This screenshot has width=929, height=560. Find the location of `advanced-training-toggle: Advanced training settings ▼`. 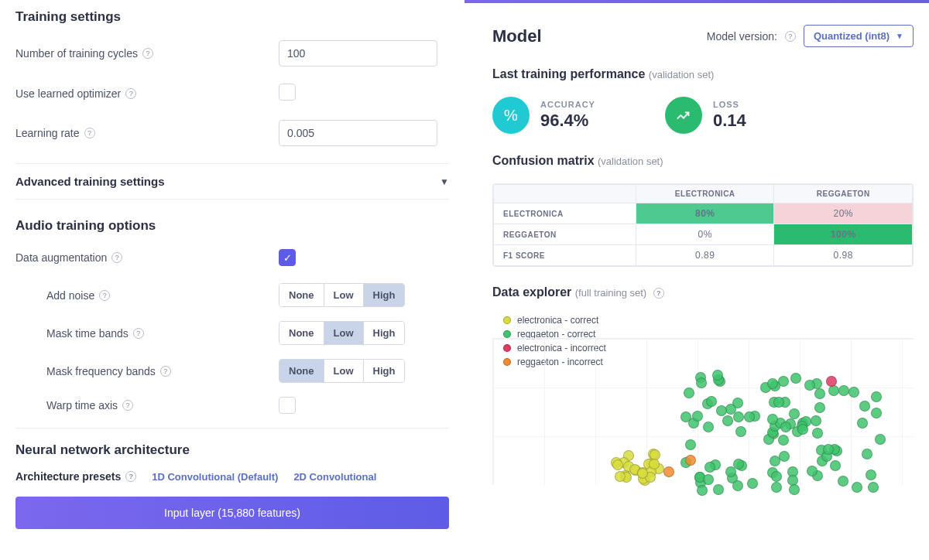

advanced-training-toggle: Advanced training settings ▼ is located at coordinates (232, 181).